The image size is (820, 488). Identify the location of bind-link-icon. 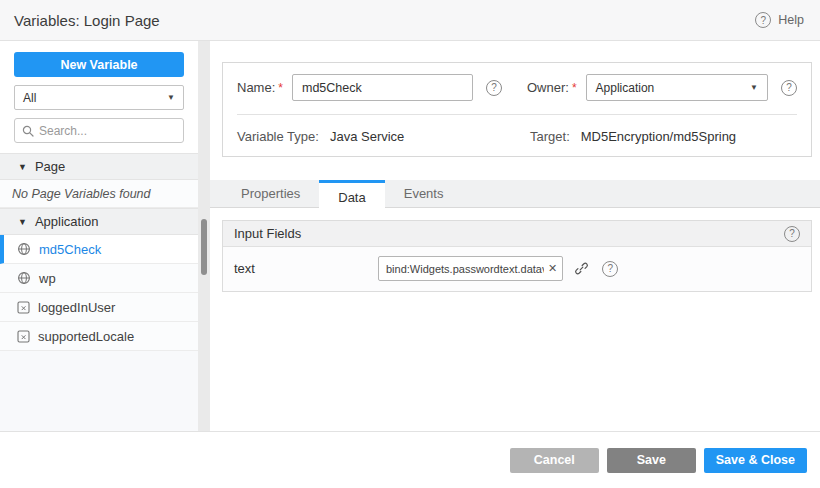
(582, 268).